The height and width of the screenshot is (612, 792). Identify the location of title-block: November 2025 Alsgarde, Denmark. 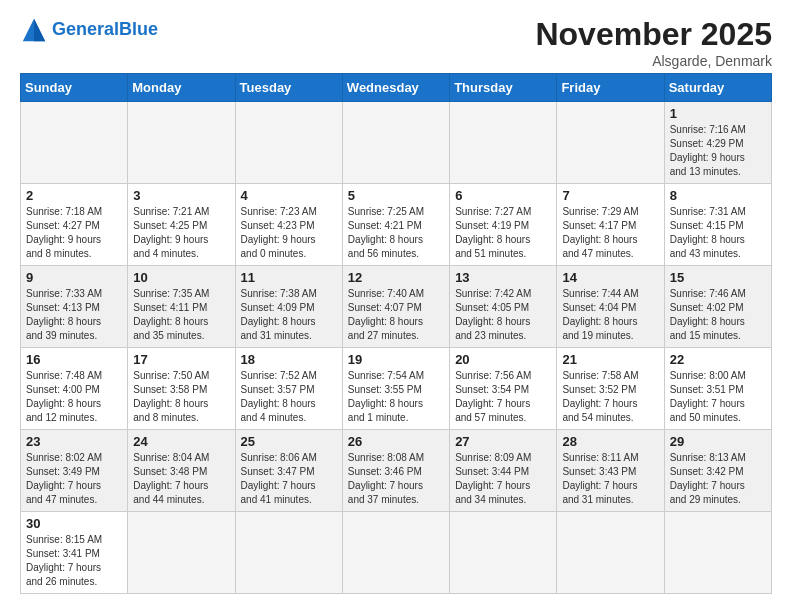
(654, 42).